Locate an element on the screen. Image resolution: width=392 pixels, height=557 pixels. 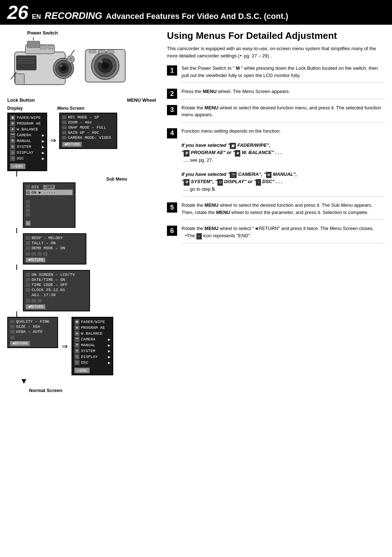
power-switch-label-area: Power Switch is located at coordinates (83, 33).